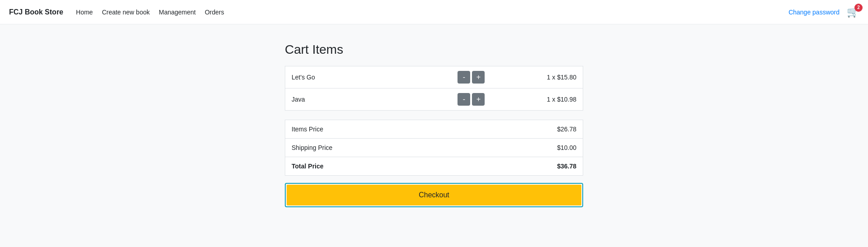  Describe the element at coordinates (478, 99) in the screenshot. I see `qty-plus-button-2: +` at that location.